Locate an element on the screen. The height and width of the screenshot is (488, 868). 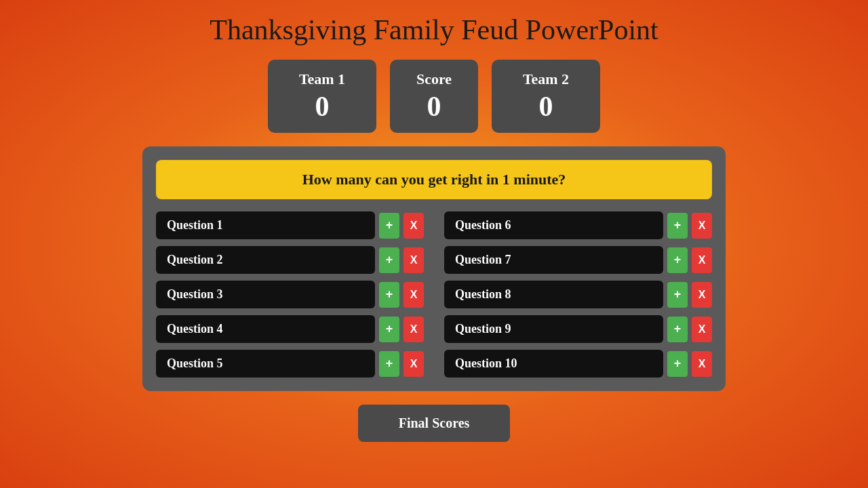
question-label-7: Question 7 is located at coordinates (553, 260).